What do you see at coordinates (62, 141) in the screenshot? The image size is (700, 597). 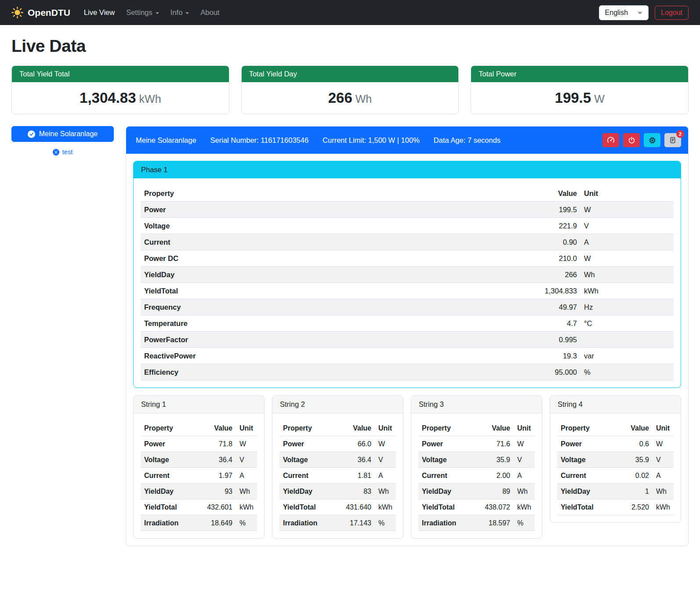 I see `inverter-sidebar: Meine Solaranlage test` at bounding box center [62, 141].